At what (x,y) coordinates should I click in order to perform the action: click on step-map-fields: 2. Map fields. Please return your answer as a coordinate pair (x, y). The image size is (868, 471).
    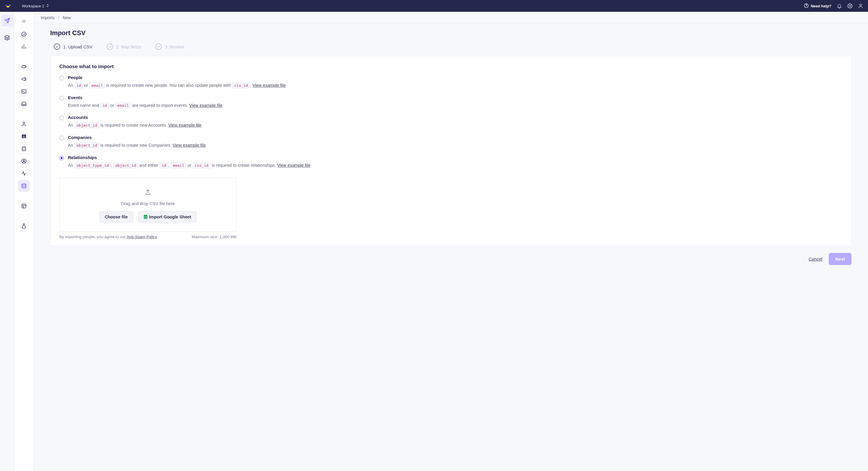
    Looking at the image, I should click on (124, 46).